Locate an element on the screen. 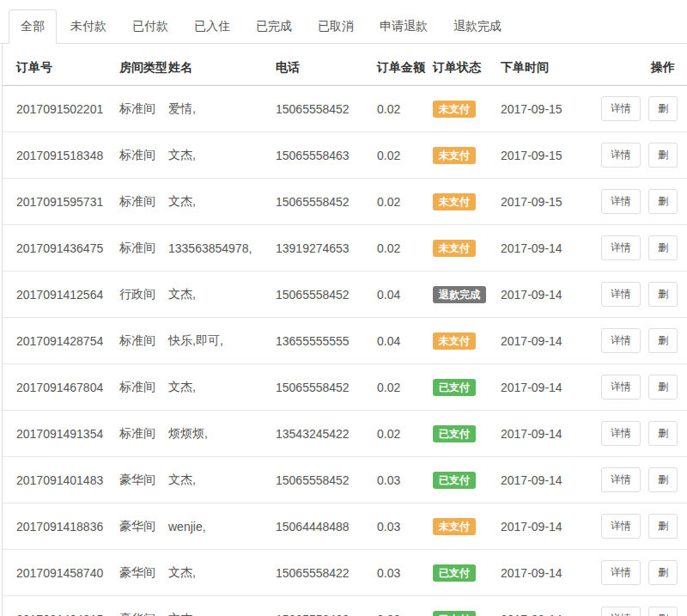 This screenshot has width=687, height=616. column-header-4: 电话 is located at coordinates (319, 69).